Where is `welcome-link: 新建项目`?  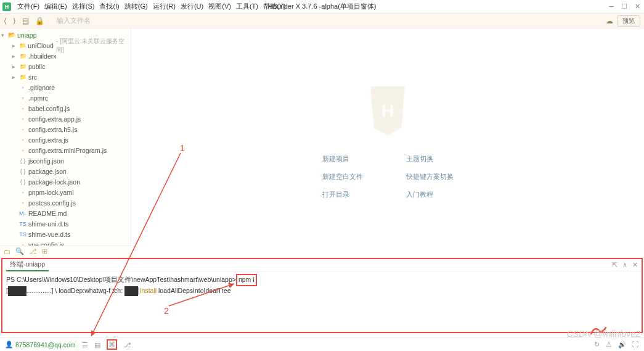 welcome-link: 新建项目 is located at coordinates (343, 159).